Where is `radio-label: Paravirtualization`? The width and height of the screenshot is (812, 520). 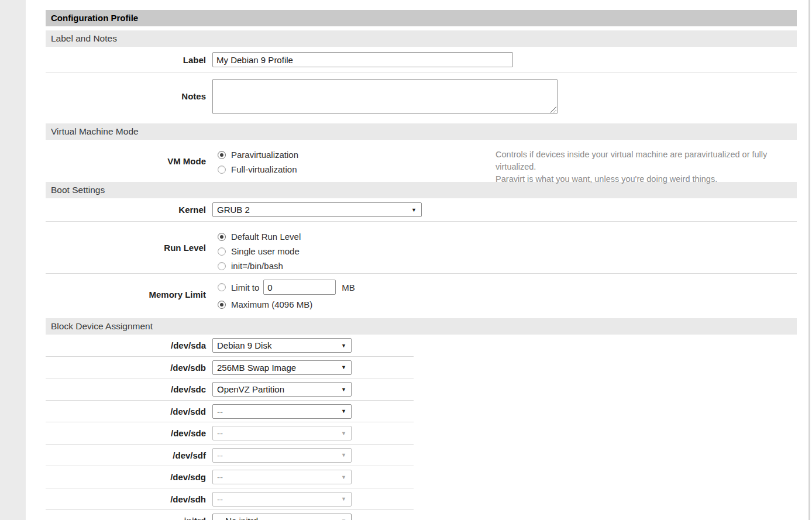 radio-label: Paravirtualization is located at coordinates (264, 154).